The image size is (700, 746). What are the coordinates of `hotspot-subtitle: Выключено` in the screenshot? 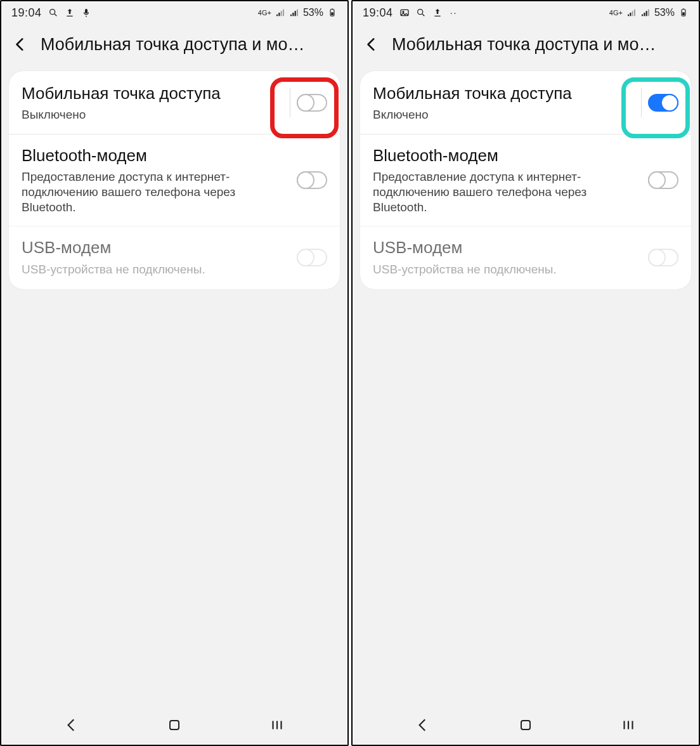 It's located at (152, 115).